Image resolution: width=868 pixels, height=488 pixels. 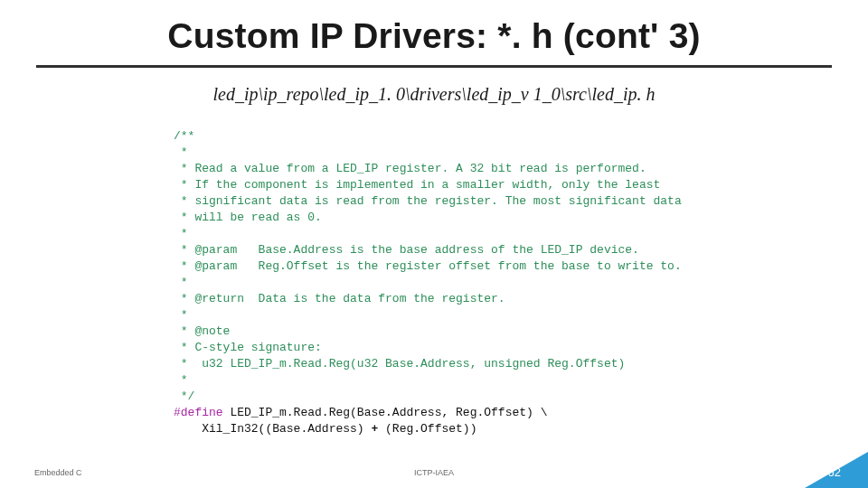 What do you see at coordinates (202, 331) in the screenshot?
I see `comment-line: * @note` at bounding box center [202, 331].